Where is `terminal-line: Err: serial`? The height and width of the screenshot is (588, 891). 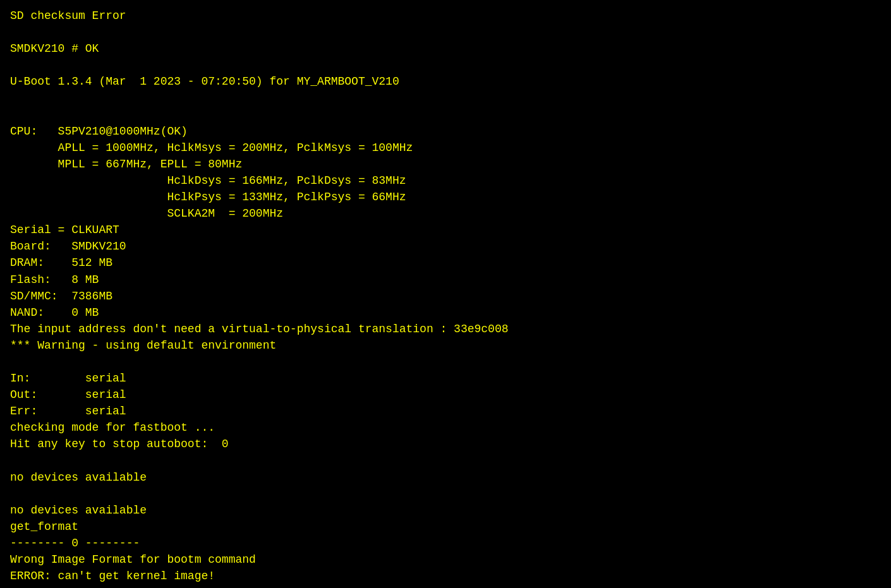
terminal-line: Err: serial is located at coordinates (446, 411).